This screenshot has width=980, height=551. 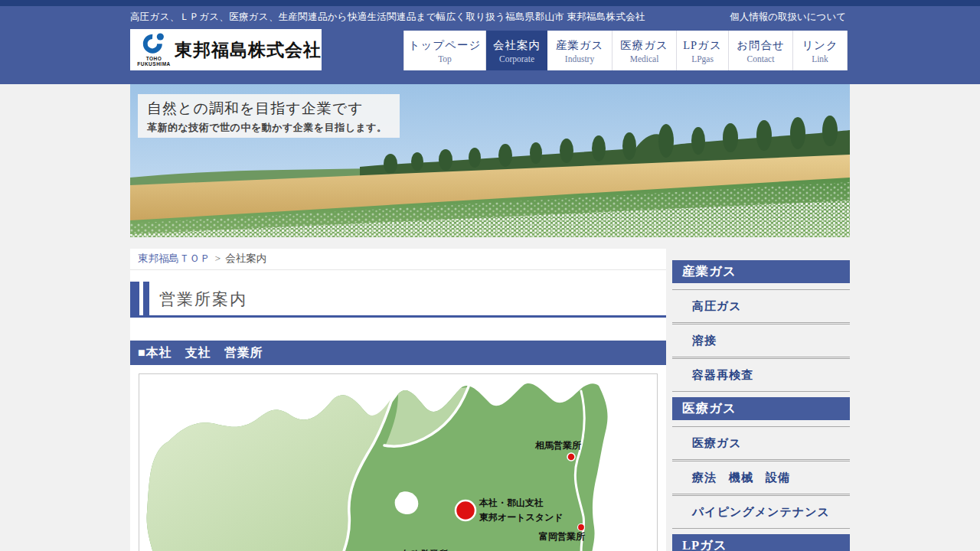 I want to click on main-nav: トップページ Top 会社案内 Corporate 産業ガス Industry …, so click(x=626, y=51).